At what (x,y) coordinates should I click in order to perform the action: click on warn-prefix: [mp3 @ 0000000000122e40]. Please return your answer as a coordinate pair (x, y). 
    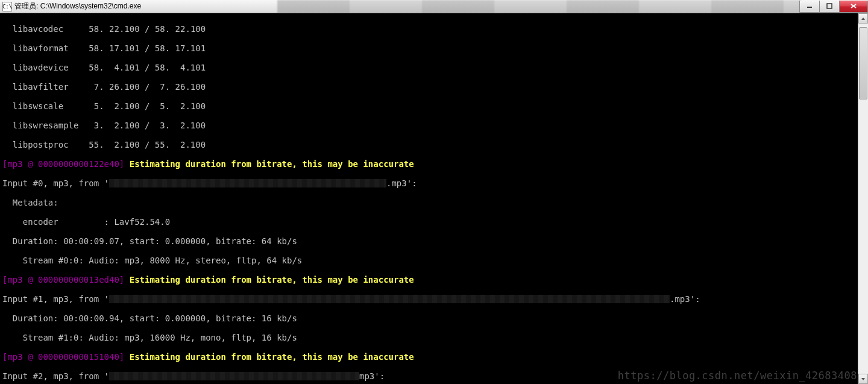
    Looking at the image, I should click on (66, 164).